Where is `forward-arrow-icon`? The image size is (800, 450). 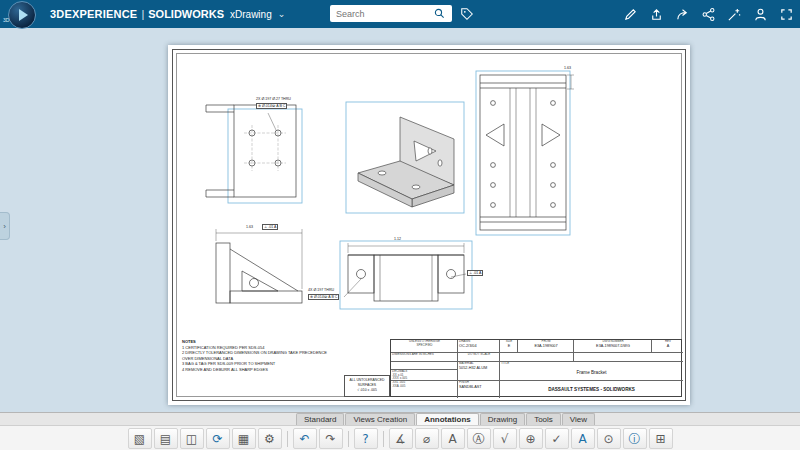
forward-arrow-icon is located at coordinates (682, 14).